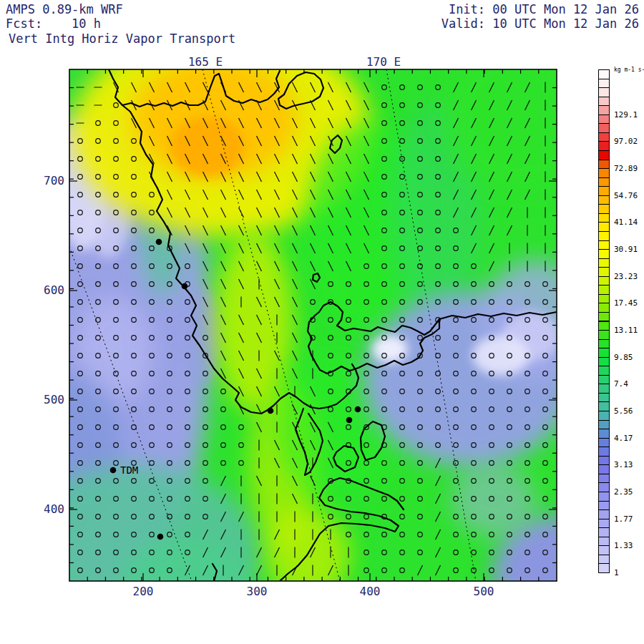  I want to click on colorbar-label-15: 1.77, so click(624, 519).